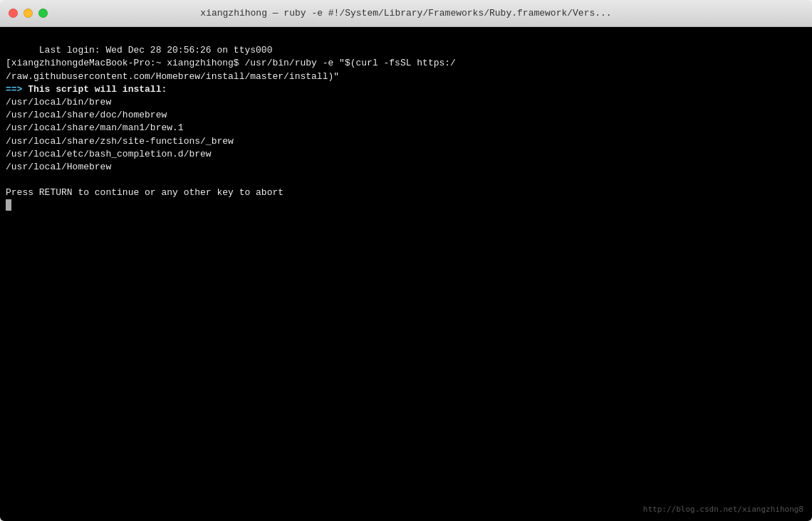  What do you see at coordinates (724, 510) in the screenshot?
I see `watermark: http://blog.csdn.net/xiangzhihong8` at bounding box center [724, 510].